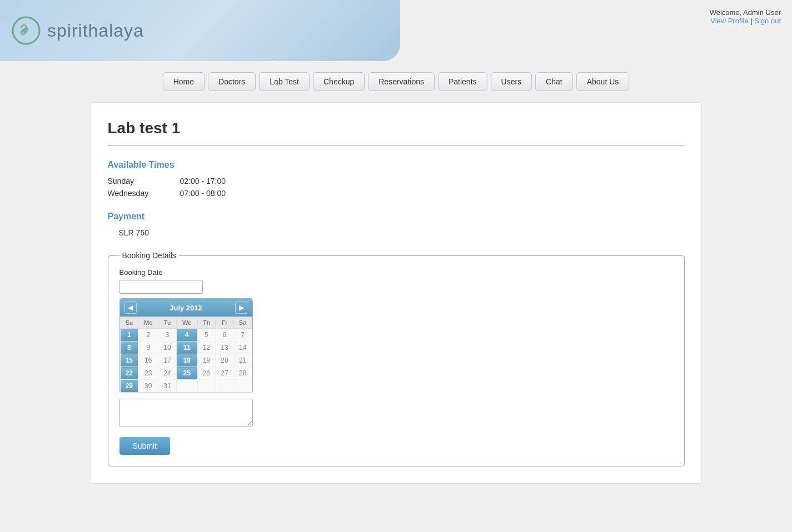  I want to click on nav-labtest: Lab Test, so click(285, 82).